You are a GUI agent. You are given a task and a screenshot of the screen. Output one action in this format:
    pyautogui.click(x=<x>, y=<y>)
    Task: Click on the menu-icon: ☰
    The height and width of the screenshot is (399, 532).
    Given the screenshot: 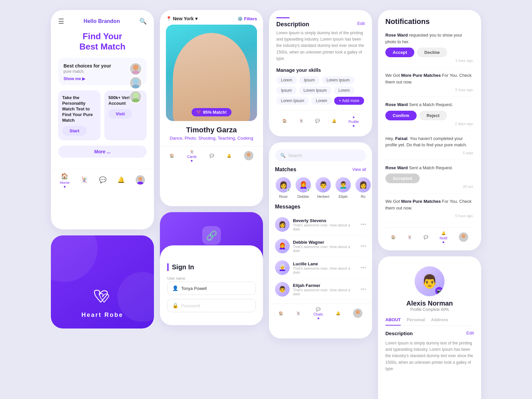 What is the action you would take?
    pyautogui.click(x=61, y=21)
    